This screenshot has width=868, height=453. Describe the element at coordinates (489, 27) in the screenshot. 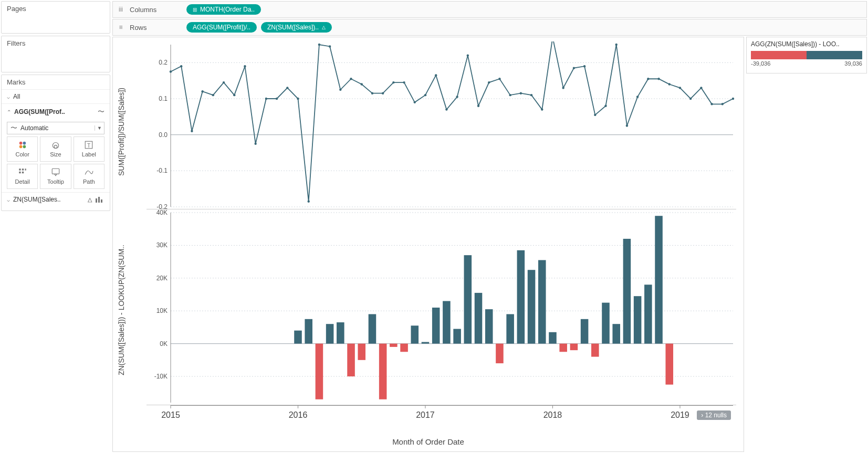

I see `rows-shelf: ≡ Rows AGG(SUM([Profit])/.. ZN(SUM([Sale…` at that location.